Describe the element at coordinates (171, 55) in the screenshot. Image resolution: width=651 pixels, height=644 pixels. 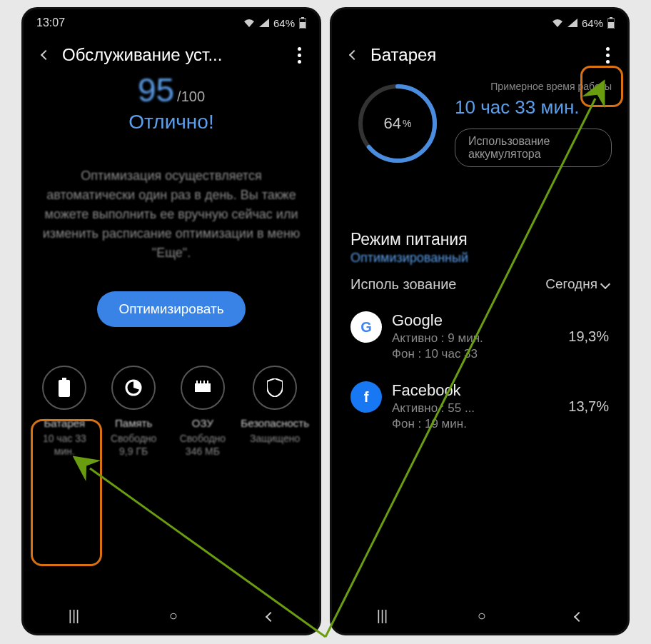
I see `topbar: Обслуживание уст...` at that location.